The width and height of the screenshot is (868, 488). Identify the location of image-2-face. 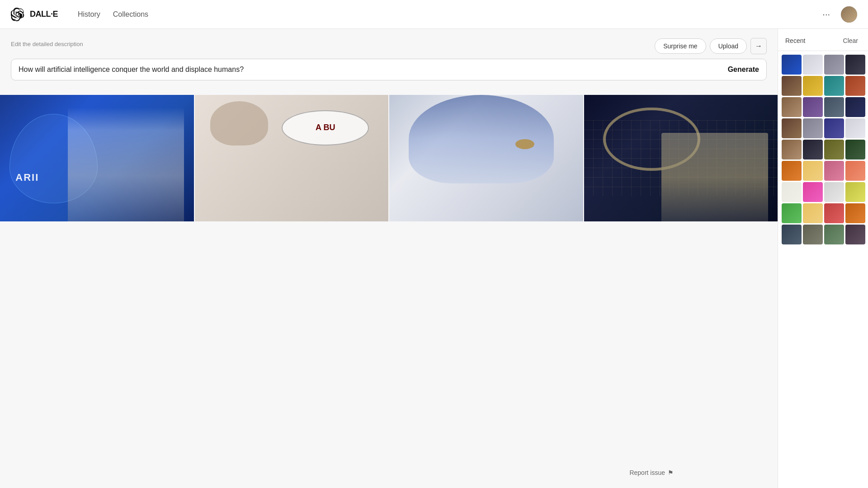
(240, 123).